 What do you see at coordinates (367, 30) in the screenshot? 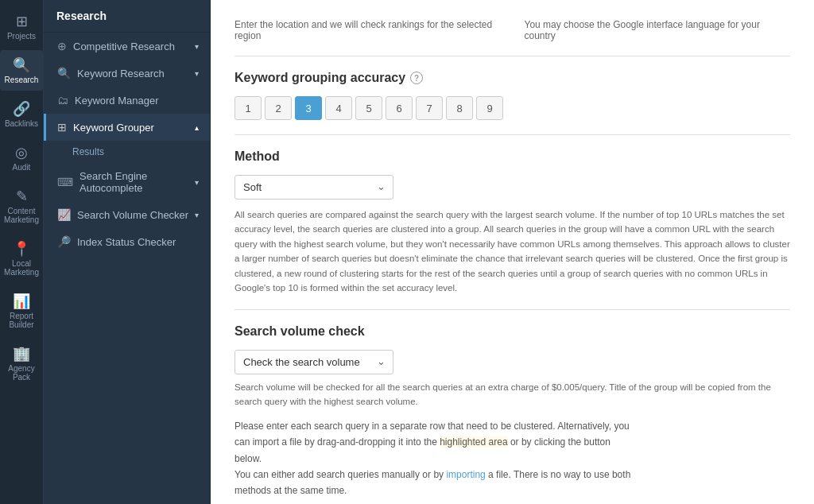
I see `location-desc: Enter the location and we will check ran…` at bounding box center [367, 30].